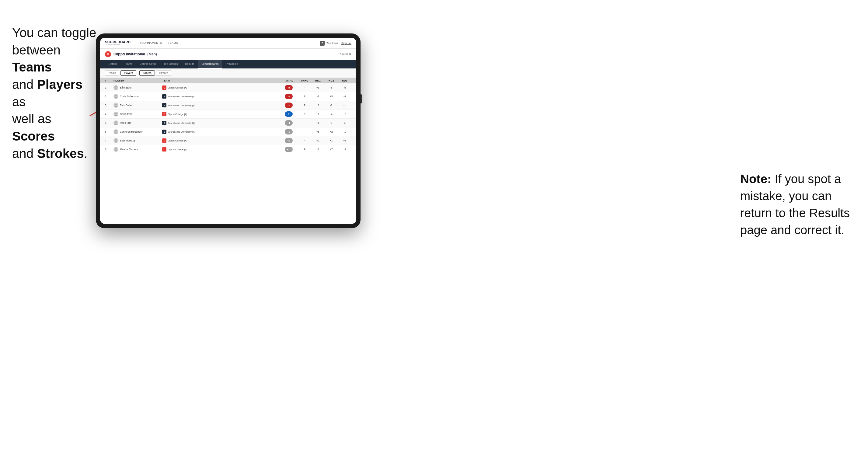  I want to click on table-row: 4 David Ford C Clippd College [A] E F +1…, so click(228, 114).